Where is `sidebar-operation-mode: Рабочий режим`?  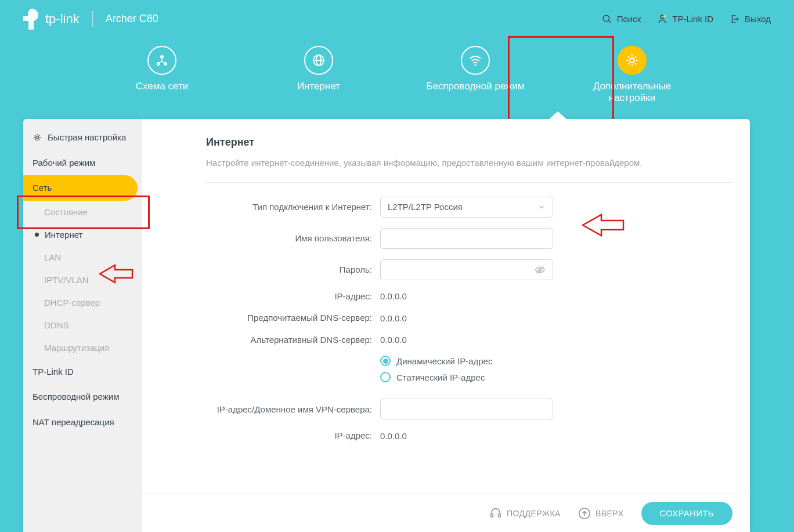 sidebar-operation-mode: Рабочий режим is located at coordinates (82, 163).